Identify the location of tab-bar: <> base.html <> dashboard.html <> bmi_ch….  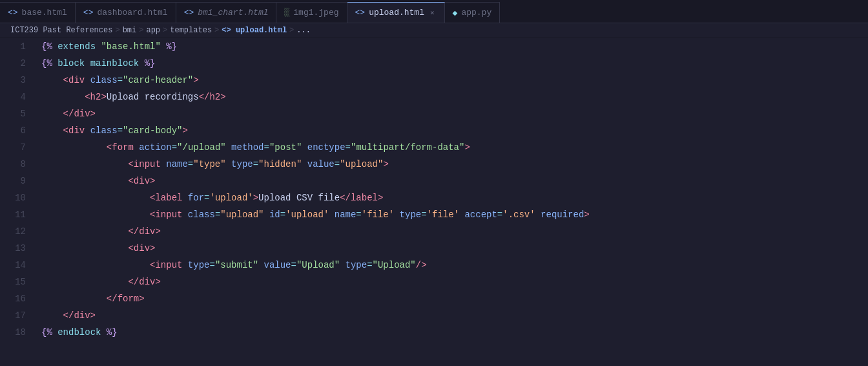
(434, 12).